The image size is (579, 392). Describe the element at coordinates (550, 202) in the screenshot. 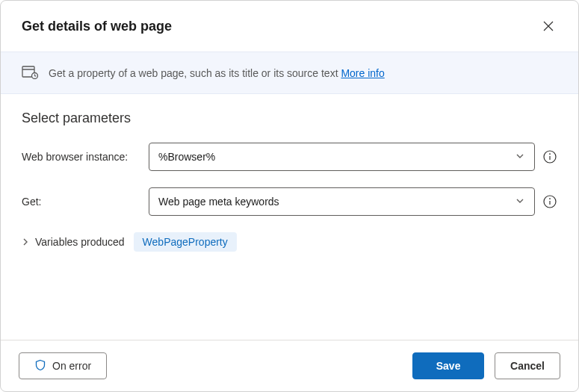

I see `info-icon-get` at that location.